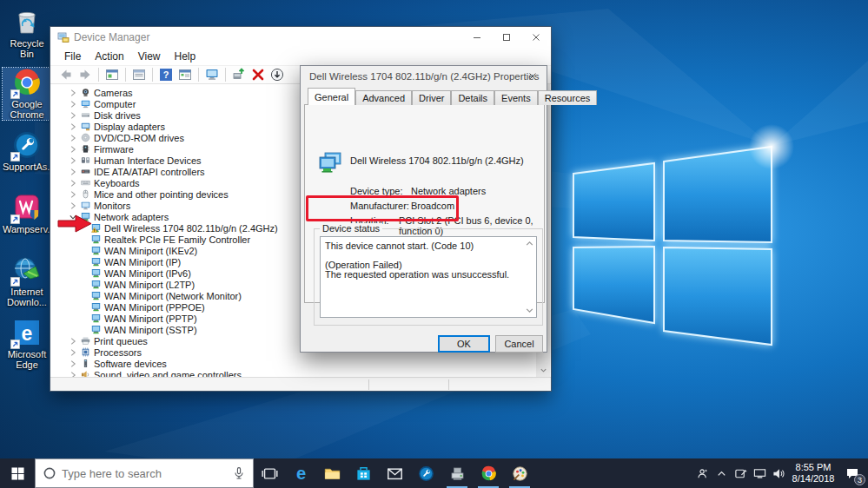  What do you see at coordinates (239, 75) in the screenshot?
I see `update-driver-icon` at bounding box center [239, 75].